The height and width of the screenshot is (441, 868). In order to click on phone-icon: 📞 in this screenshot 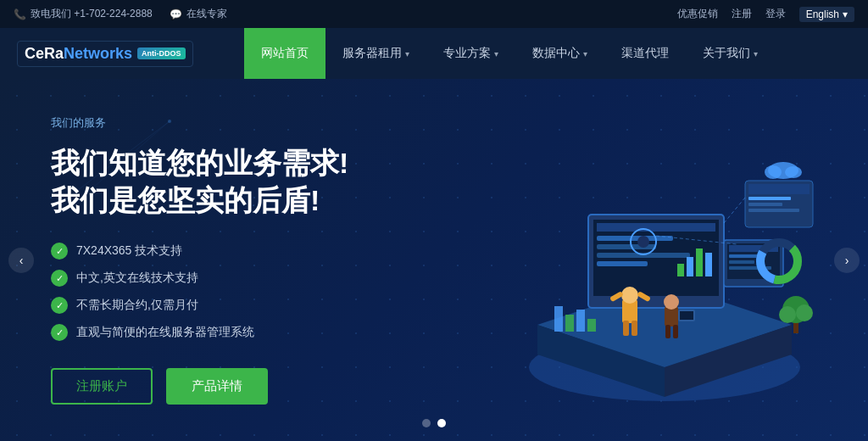, I will do `click(20, 14)`.